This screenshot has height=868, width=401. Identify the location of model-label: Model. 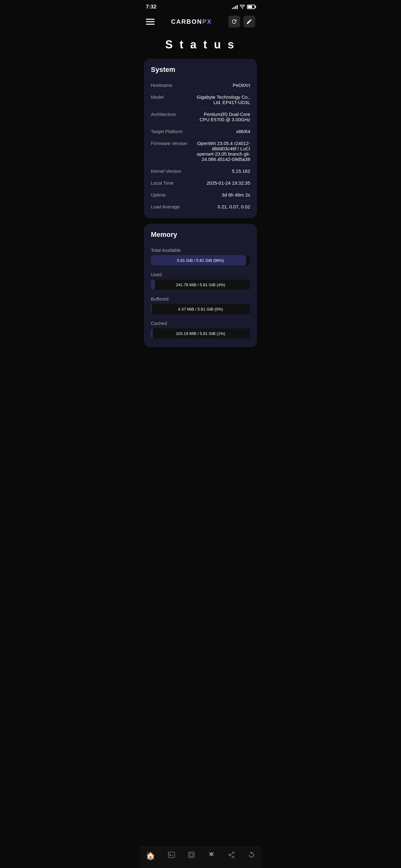
(173, 100).